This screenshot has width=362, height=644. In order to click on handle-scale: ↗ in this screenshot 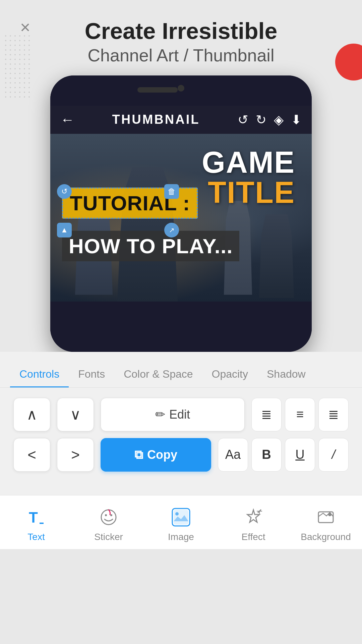, I will do `click(172, 230)`.